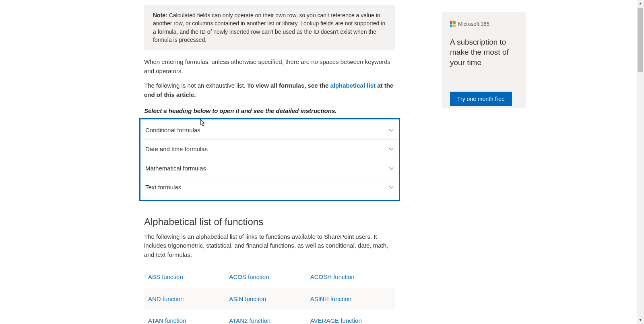  What do you see at coordinates (270, 90) in the screenshot?
I see `paragraph-exhaustive: The following is not an exhaustive list.…` at bounding box center [270, 90].